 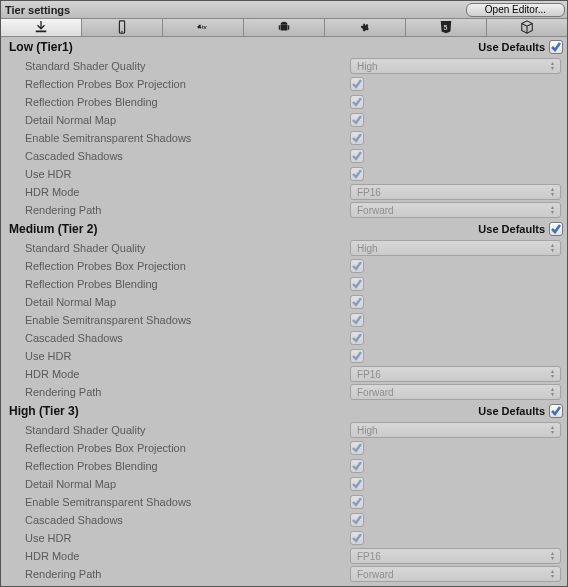 I want to click on download-icon, so click(x=41, y=28).